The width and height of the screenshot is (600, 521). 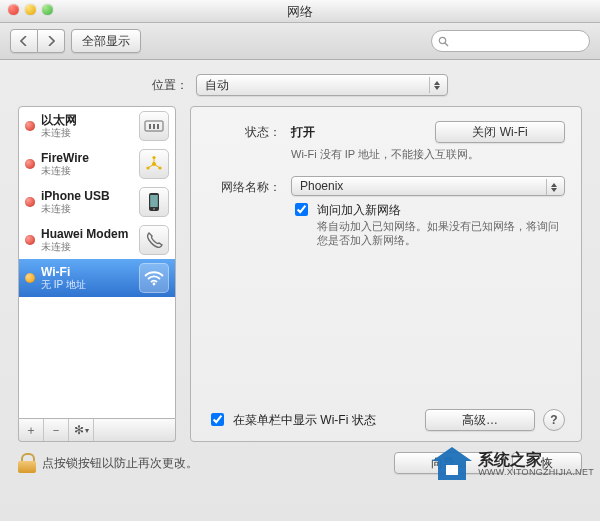 What do you see at coordinates (302, 210) in the screenshot?
I see `ask-join-checkbox` at bounding box center [302, 210].